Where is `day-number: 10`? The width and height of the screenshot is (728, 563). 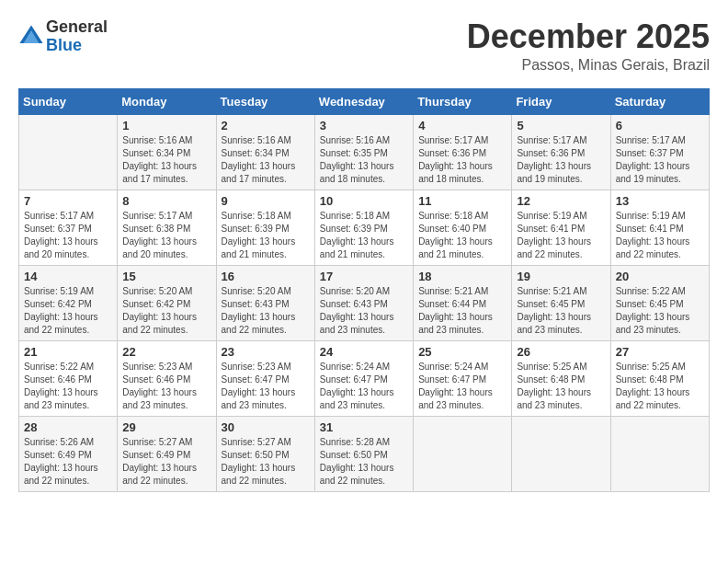
day-number: 10 is located at coordinates (364, 201).